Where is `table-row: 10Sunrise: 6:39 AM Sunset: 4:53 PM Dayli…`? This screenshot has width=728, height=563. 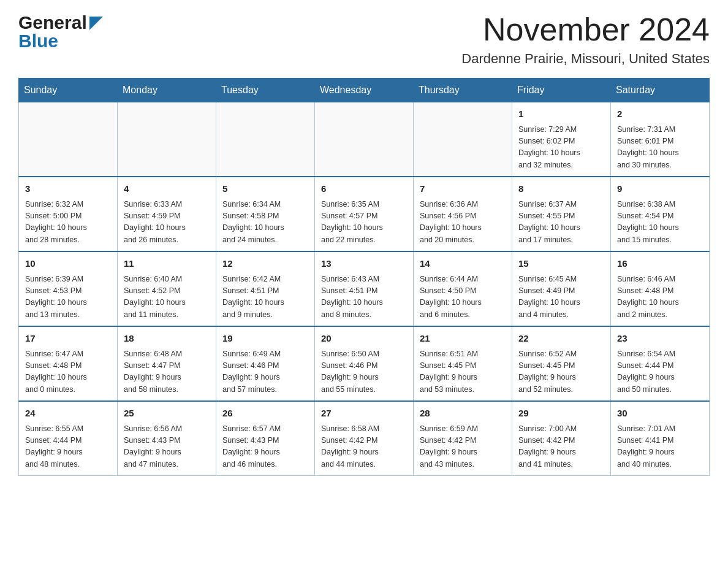 table-row: 10Sunrise: 6:39 AM Sunset: 4:53 PM Dayli… is located at coordinates (69, 289).